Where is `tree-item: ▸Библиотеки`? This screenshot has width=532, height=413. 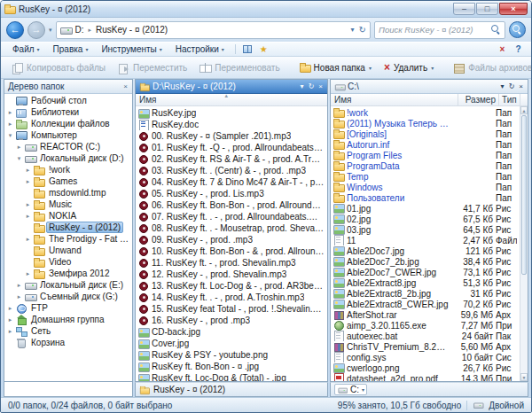 tree-item: ▸Библиотеки is located at coordinates (68, 112).